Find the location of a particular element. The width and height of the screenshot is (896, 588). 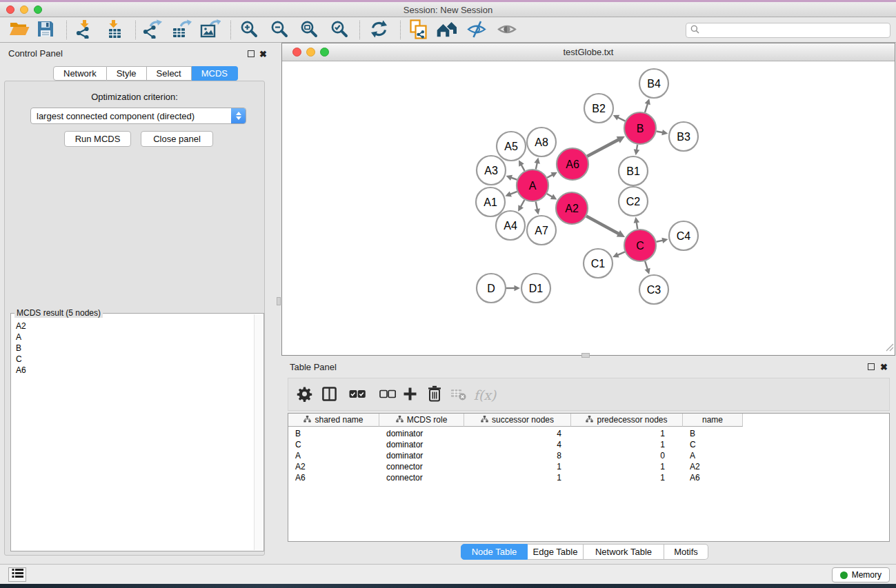

tab-network: Network is located at coordinates (80, 73).